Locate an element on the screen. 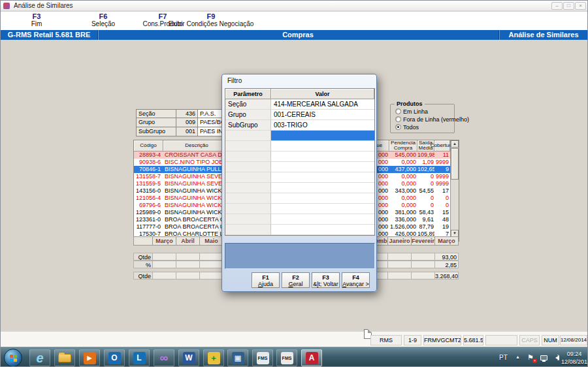 The height and width of the screenshot is (367, 588). language-indicator: PT is located at coordinates (503, 358).